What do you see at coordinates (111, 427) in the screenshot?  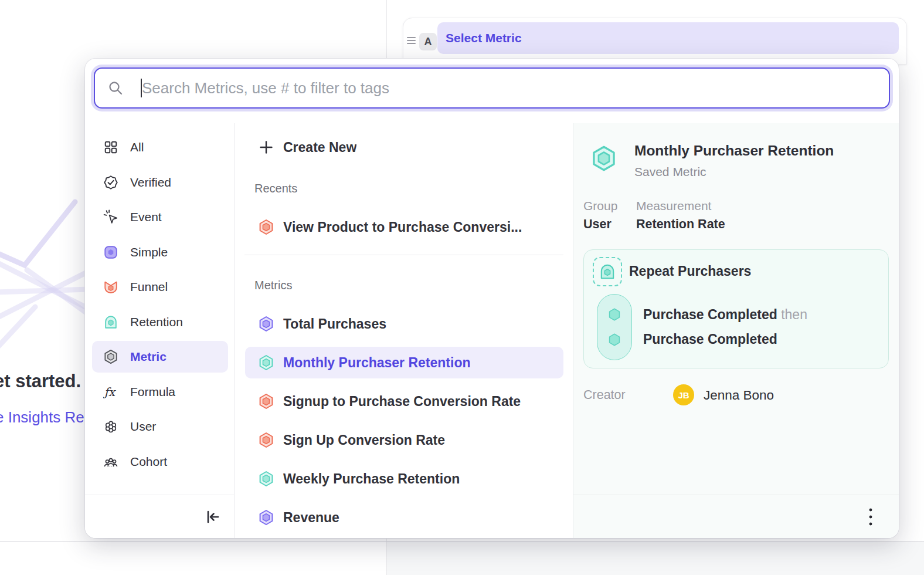 I see `user-cluster-icon` at bounding box center [111, 427].